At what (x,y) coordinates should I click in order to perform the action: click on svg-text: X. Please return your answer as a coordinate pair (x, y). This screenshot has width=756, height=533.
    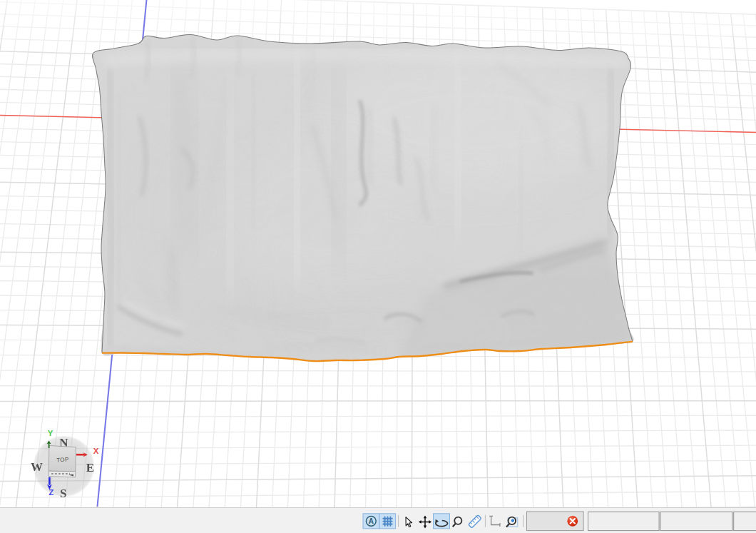
    Looking at the image, I should click on (96, 451).